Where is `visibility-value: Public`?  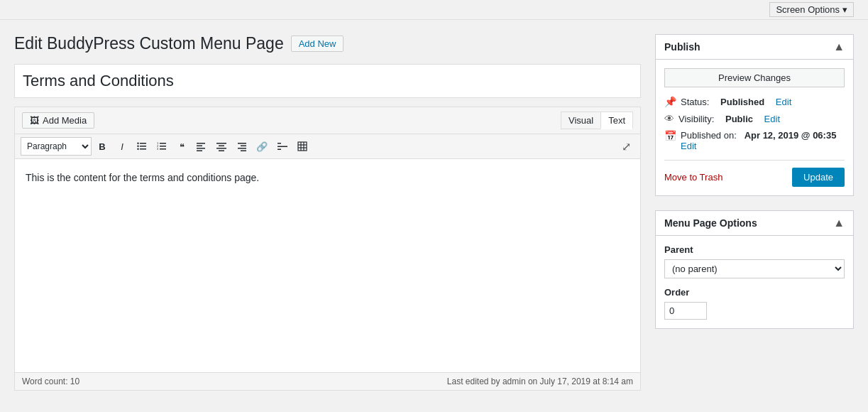
visibility-value: Public is located at coordinates (740, 119).